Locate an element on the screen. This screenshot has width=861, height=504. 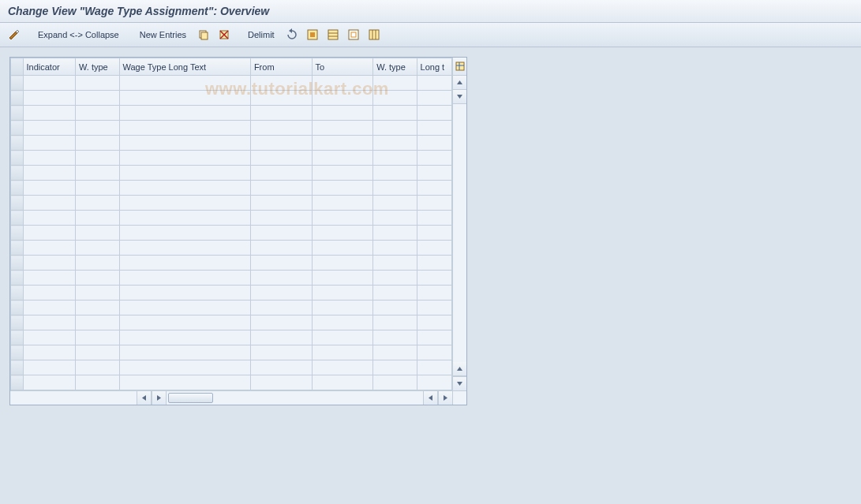
scroll-right2-icon is located at coordinates (445, 398).